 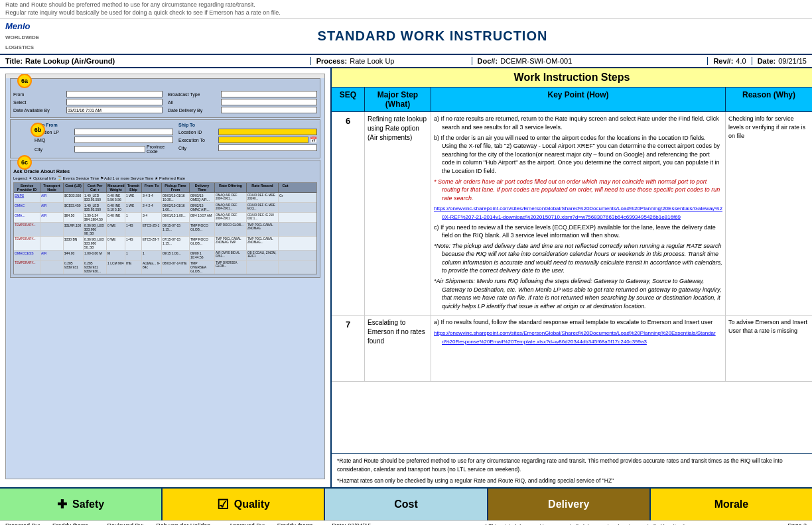 I want to click on row1-col8: 09/03/15-01/16 10:30..., so click(x=176, y=198).